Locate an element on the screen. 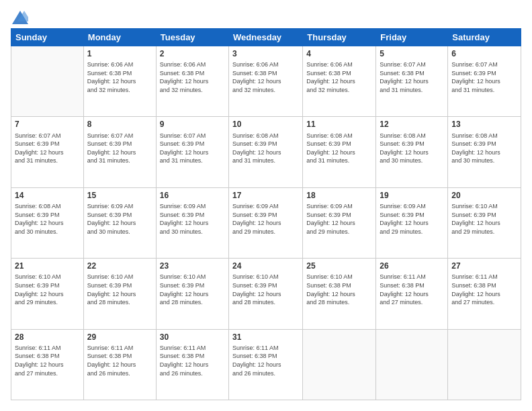 The width and height of the screenshot is (532, 411). day-number: 8 is located at coordinates (120, 124).